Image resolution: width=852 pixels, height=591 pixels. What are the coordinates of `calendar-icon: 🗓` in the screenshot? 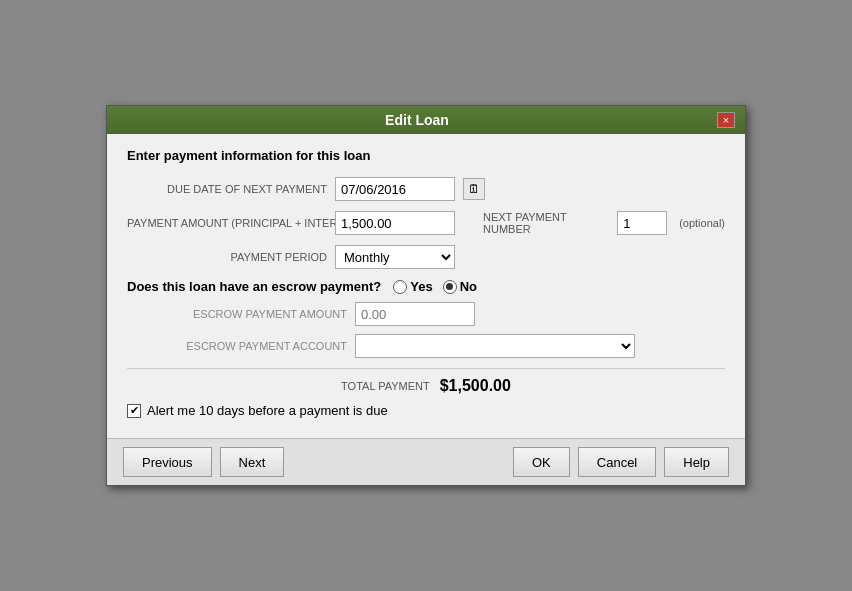 It's located at (474, 189).